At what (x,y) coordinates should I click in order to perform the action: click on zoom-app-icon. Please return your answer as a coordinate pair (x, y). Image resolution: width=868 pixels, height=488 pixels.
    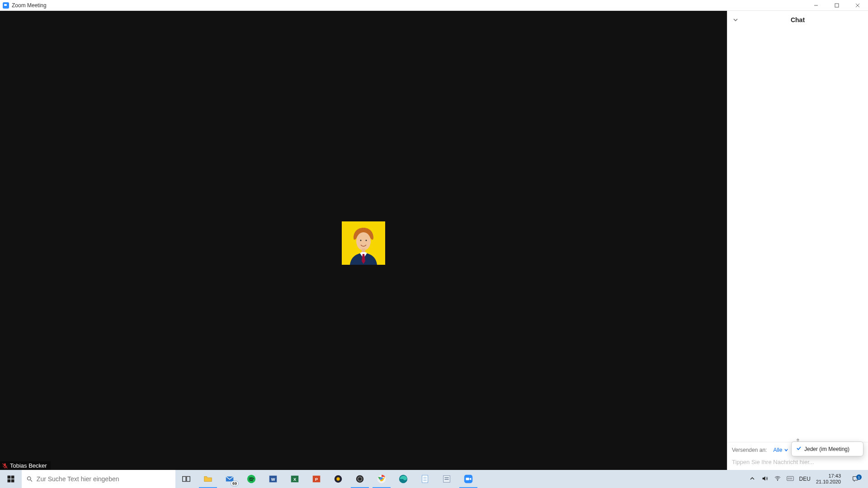
    Looking at the image, I should click on (6, 5).